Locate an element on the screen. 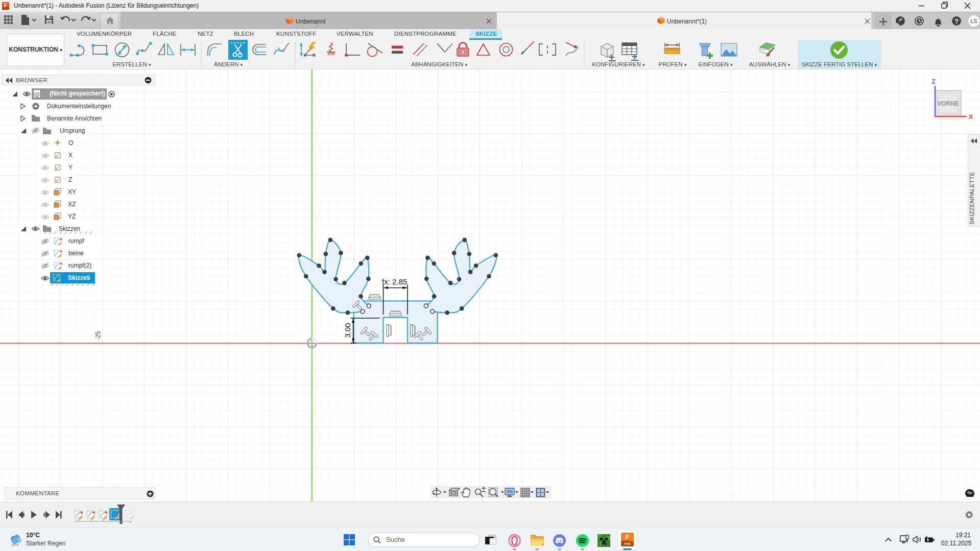  svg-text: X is located at coordinates (971, 116).